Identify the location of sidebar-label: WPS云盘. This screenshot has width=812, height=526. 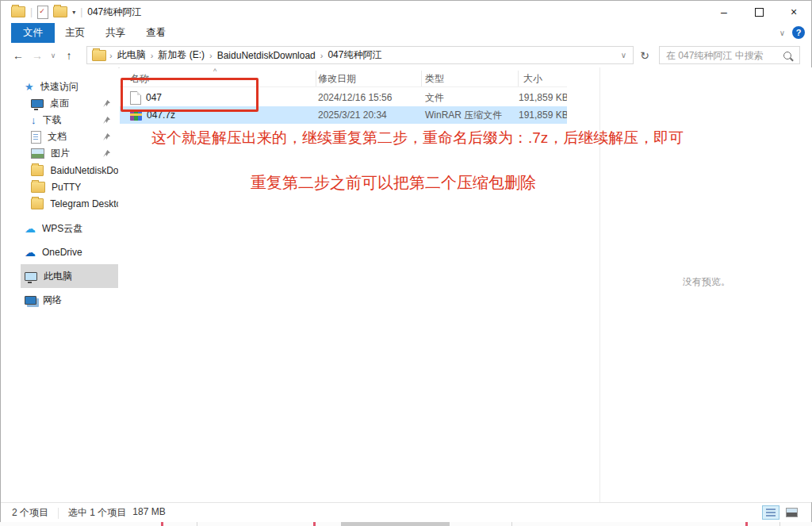
(62, 228).